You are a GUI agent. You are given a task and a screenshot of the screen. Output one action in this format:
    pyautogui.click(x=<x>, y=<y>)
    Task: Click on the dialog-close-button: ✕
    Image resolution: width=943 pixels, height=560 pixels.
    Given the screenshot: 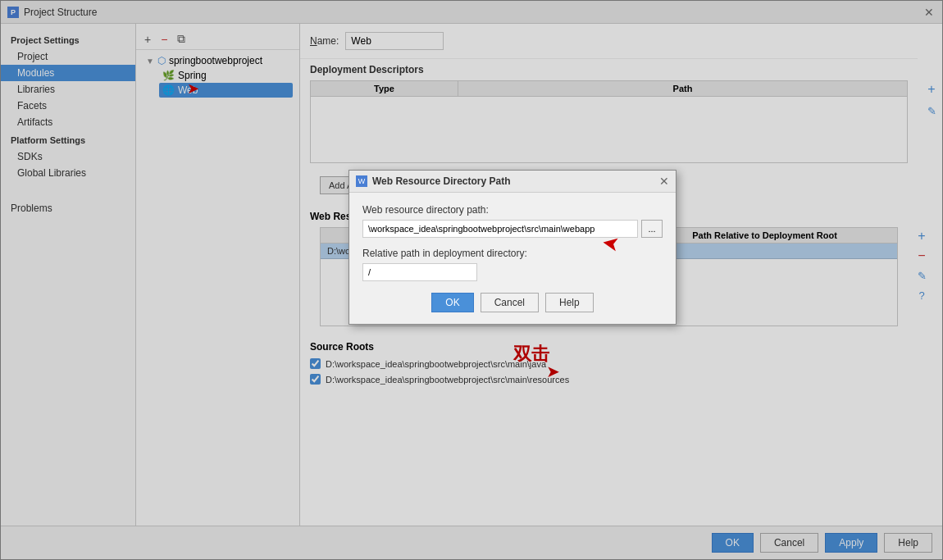 What is the action you would take?
    pyautogui.click(x=664, y=181)
    